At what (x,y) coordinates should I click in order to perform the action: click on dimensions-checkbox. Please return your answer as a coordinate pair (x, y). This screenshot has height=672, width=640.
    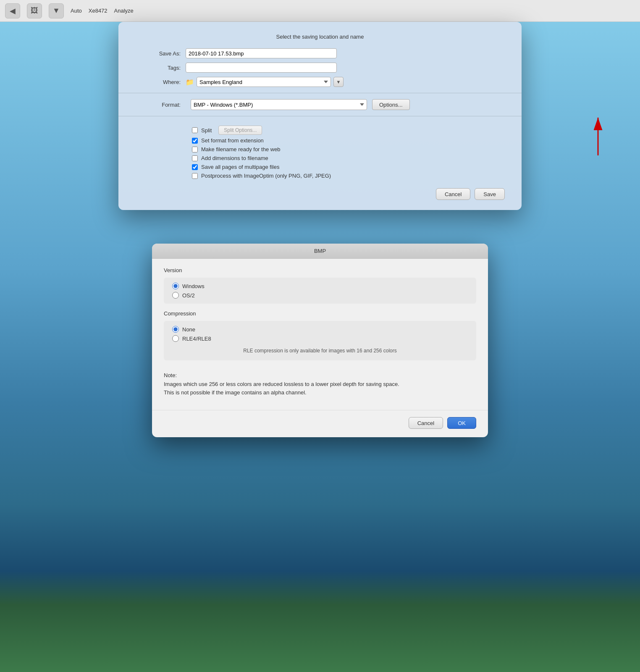
    Looking at the image, I should click on (195, 158).